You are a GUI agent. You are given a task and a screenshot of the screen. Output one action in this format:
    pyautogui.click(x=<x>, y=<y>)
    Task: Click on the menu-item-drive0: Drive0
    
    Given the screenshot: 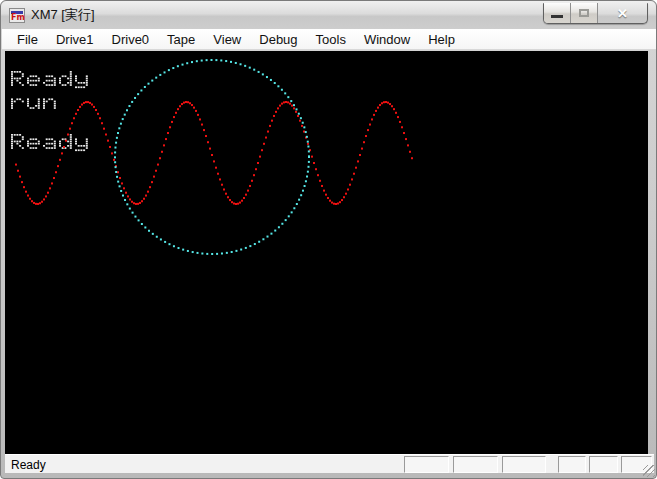 What is the action you would take?
    pyautogui.click(x=131, y=40)
    